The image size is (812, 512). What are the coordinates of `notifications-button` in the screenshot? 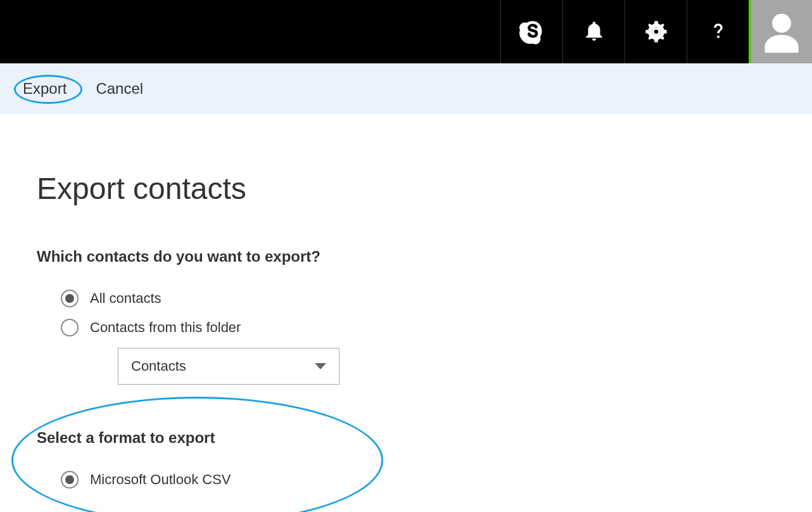 It's located at (593, 32).